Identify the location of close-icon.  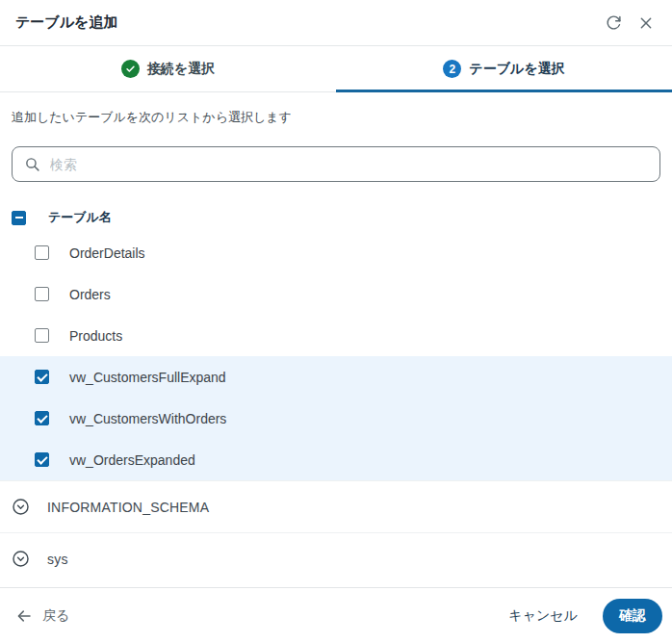
(646, 23).